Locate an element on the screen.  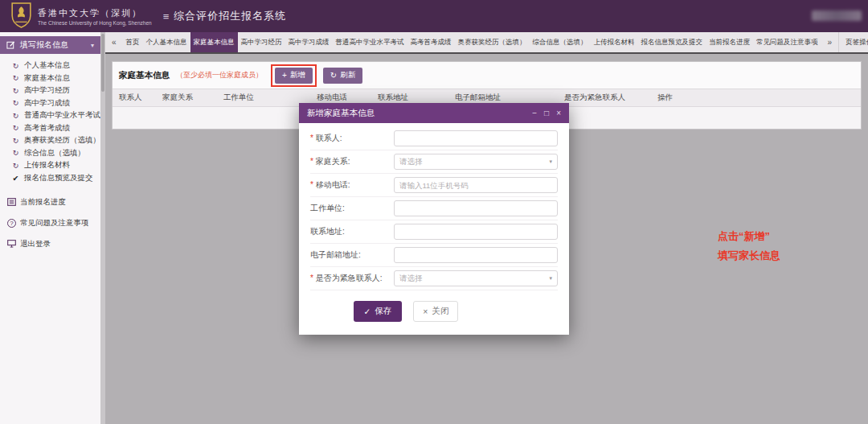
maximize-icon: □ is located at coordinates (547, 113).